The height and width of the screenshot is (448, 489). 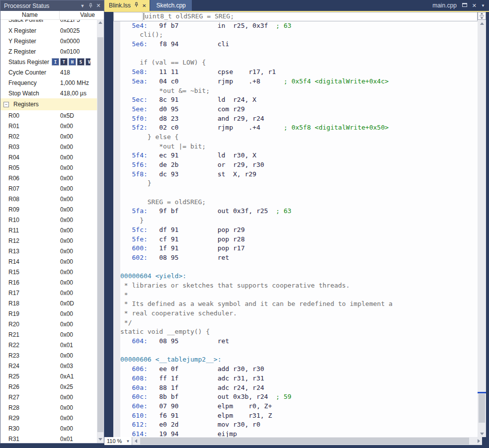 What do you see at coordinates (482, 16) in the screenshot?
I see `split-window-handle` at bounding box center [482, 16].